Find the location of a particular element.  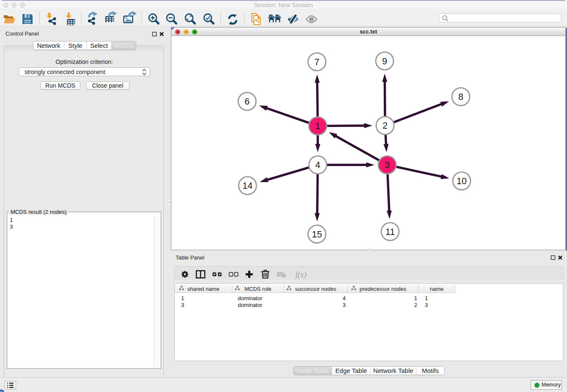

svg-text: 1 is located at coordinates (318, 126).